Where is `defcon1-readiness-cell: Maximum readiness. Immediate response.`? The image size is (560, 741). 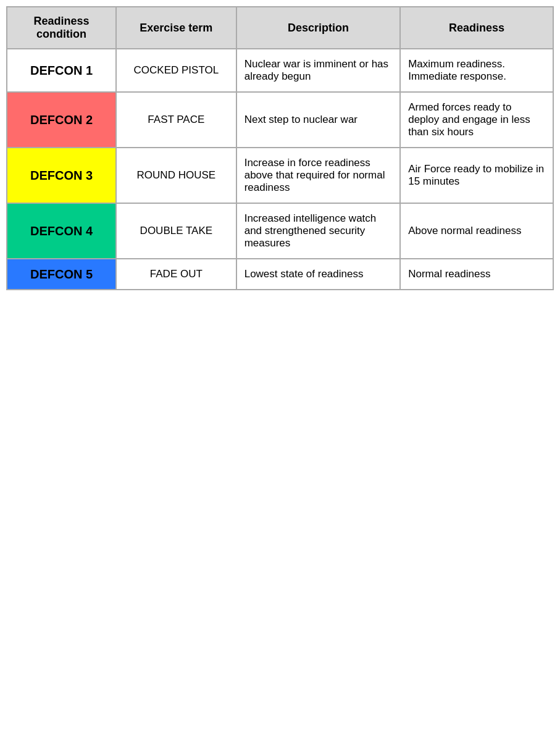 defcon1-readiness-cell: Maximum readiness. Immediate response. is located at coordinates (477, 70).